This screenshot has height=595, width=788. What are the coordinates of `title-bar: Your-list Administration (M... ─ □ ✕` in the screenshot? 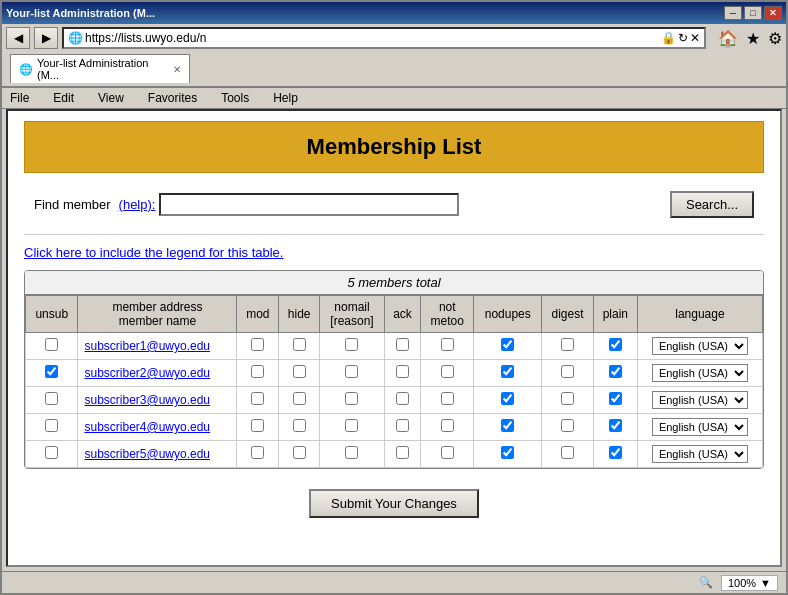 It's located at (394, 13).